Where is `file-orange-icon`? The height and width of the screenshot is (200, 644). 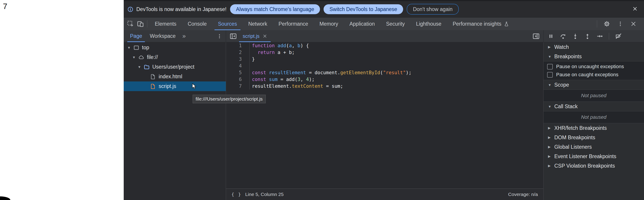 file-orange-icon is located at coordinates (153, 86).